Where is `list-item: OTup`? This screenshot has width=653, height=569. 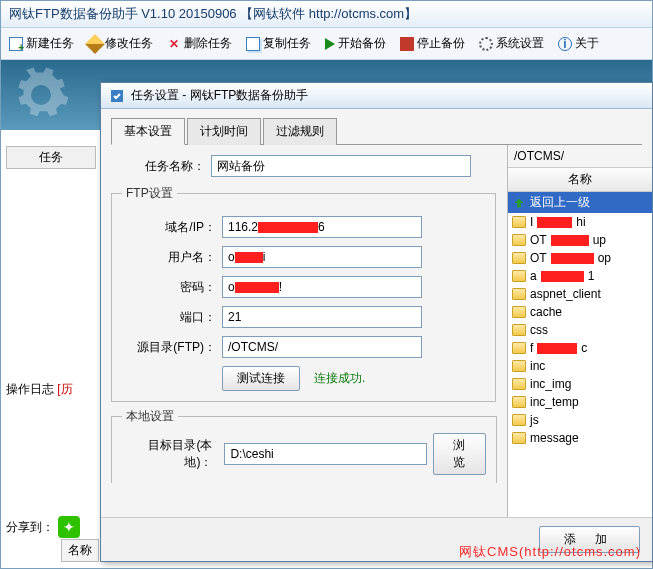 list-item: OTup is located at coordinates (580, 240).